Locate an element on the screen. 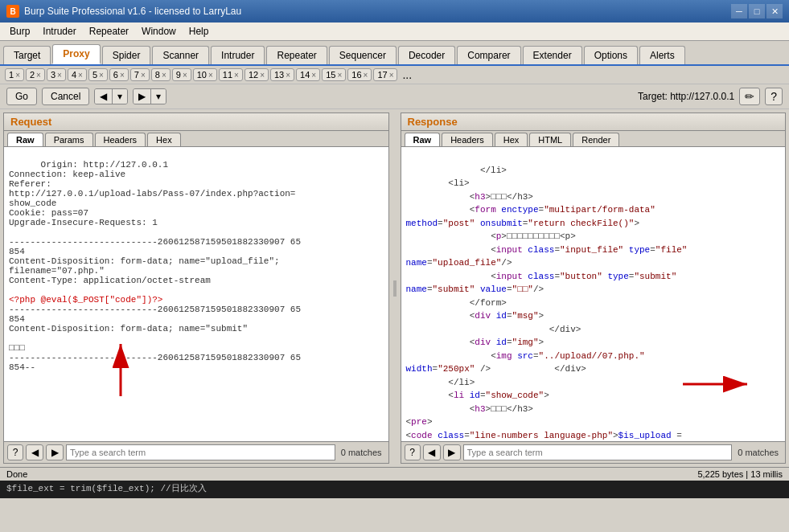 This screenshot has height=532, width=789. menu-repeater: Repeater is located at coordinates (109, 31).